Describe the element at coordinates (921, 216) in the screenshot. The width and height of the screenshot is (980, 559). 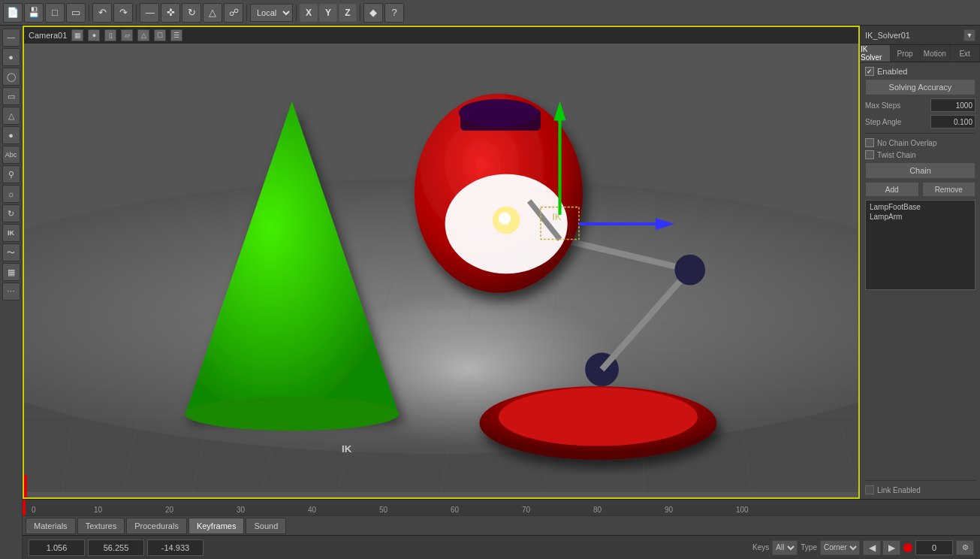
I see `list-item-1: LampArm` at that location.